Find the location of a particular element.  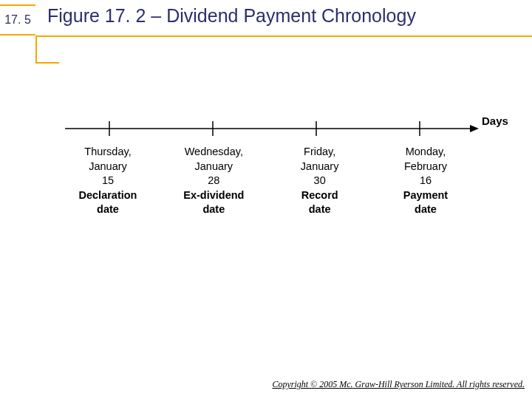

event-daynum: 30 is located at coordinates (320, 181).